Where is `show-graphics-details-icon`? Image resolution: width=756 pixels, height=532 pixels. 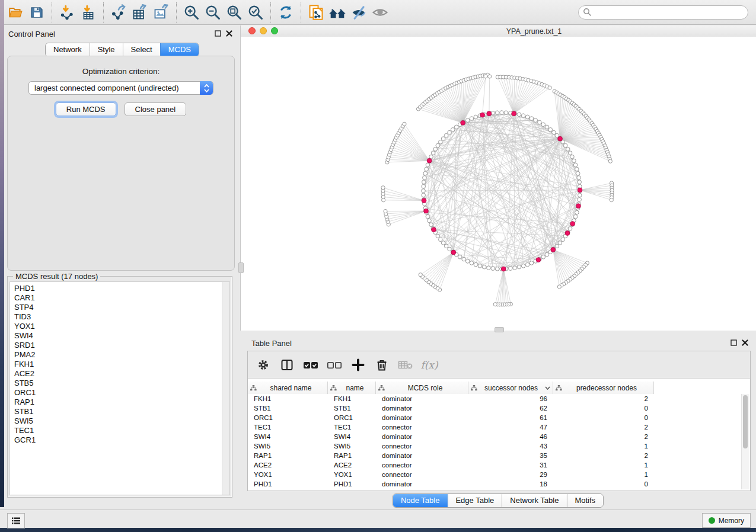
show-graphics-details-icon is located at coordinates (380, 12).